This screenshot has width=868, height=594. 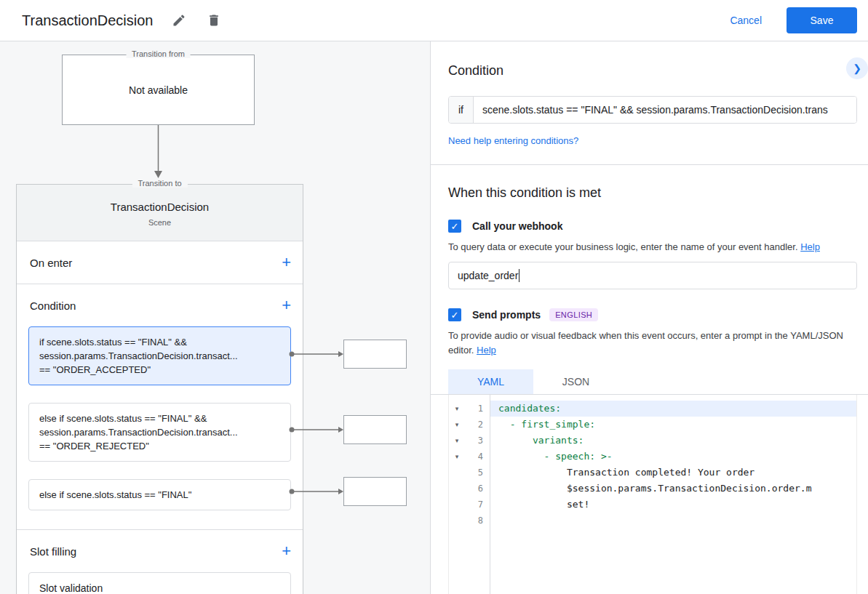 I want to click on cancel-button: Cancel, so click(x=746, y=20).